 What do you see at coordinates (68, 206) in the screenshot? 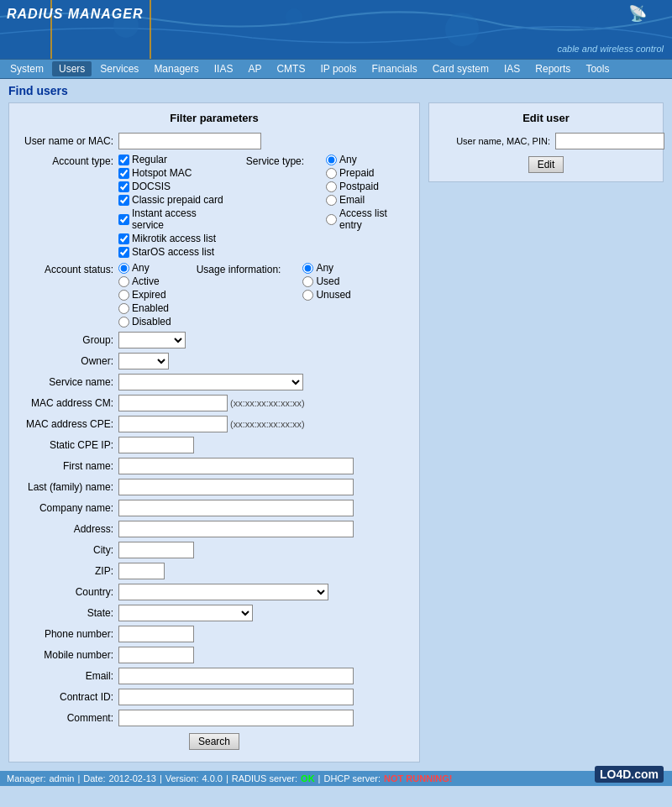
I see `account-type-label: Account type:` at bounding box center [68, 206].